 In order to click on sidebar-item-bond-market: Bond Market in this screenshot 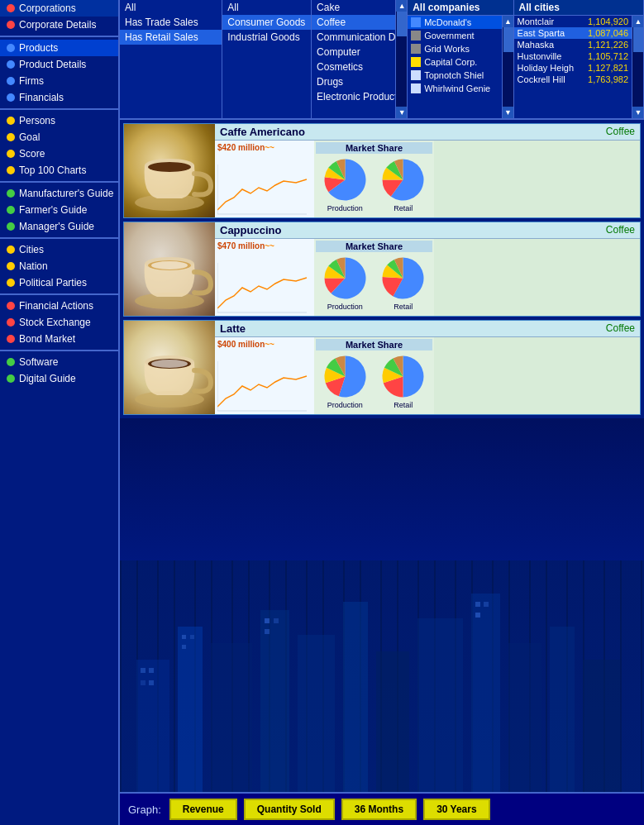, I will do `click(60, 339)`.